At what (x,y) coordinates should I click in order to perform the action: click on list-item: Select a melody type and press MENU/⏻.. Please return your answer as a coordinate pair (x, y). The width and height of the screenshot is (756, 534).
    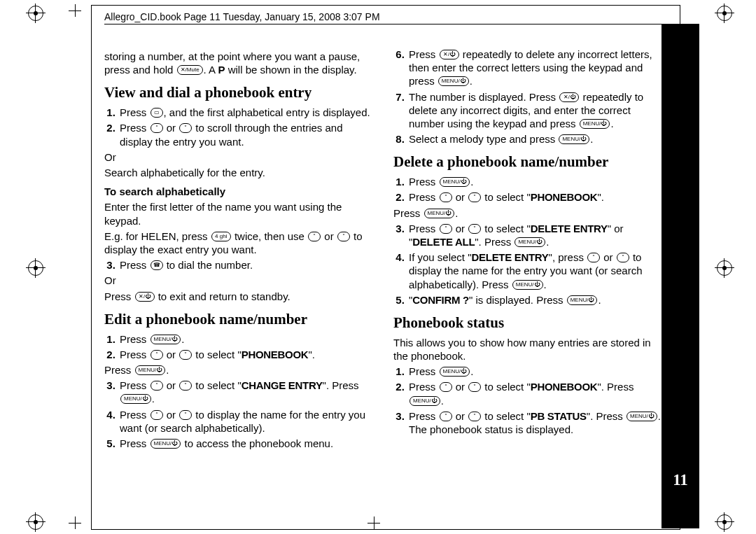
    Looking at the image, I should click on (536, 139).